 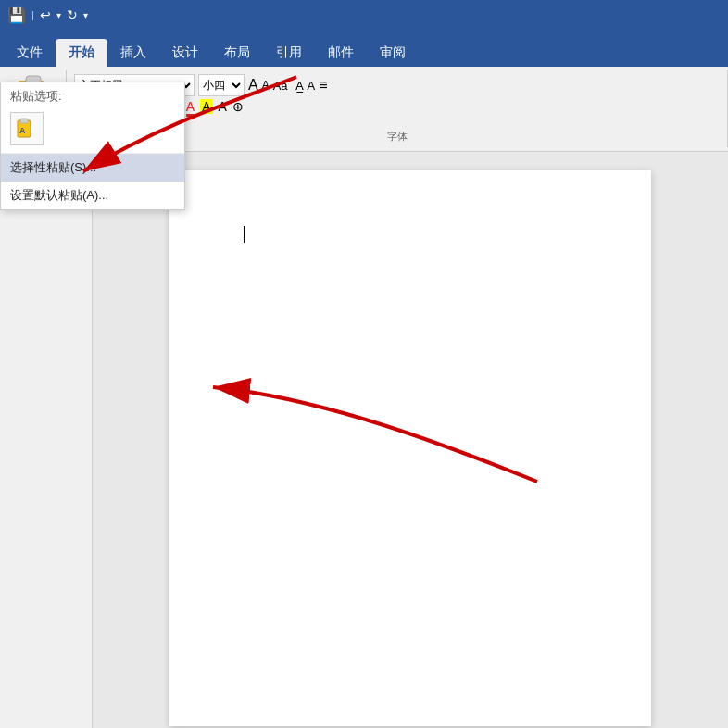 I want to click on list-style-button: ≡, so click(x=322, y=85).